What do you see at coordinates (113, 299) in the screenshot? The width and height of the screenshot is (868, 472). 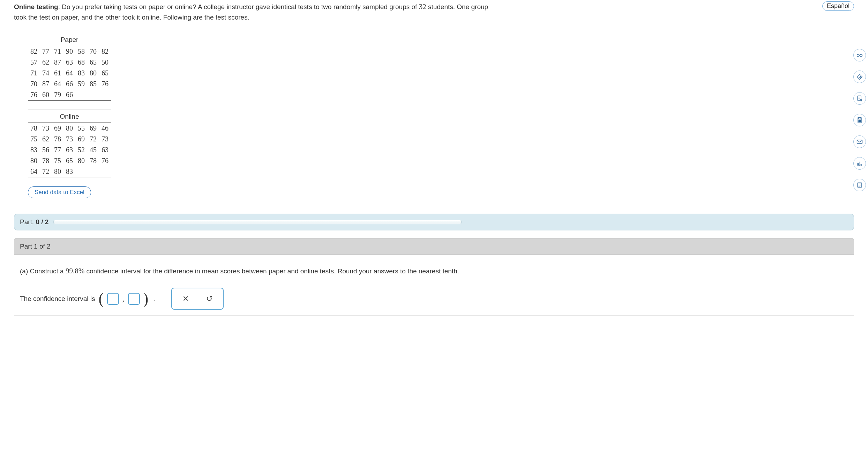 I see `ci-lower-input` at bounding box center [113, 299].